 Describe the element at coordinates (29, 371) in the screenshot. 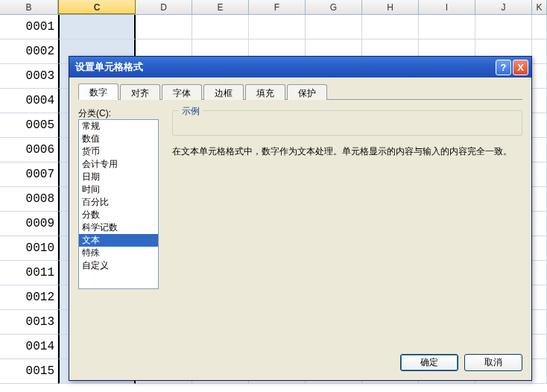

I see `cell: 0015` at that location.